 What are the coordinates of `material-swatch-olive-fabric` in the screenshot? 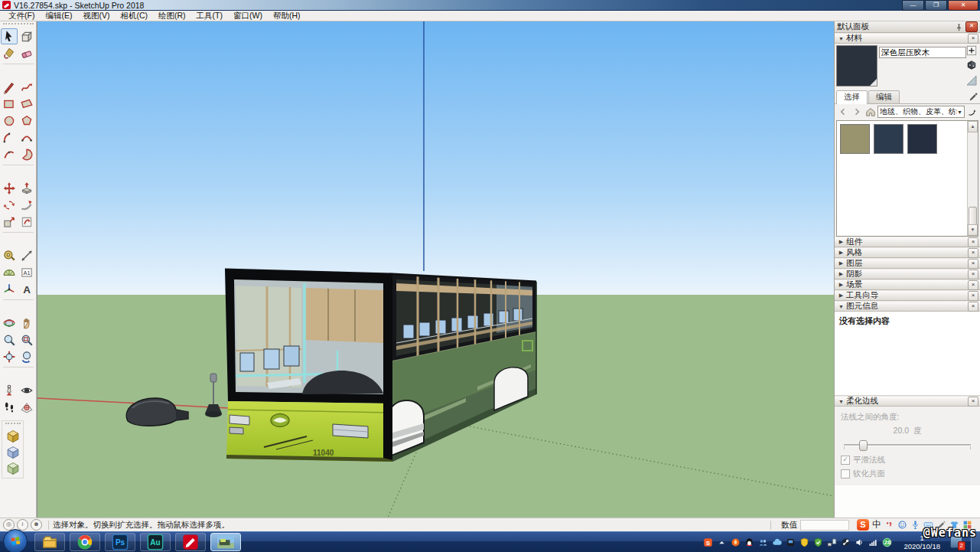 It's located at (855, 139).